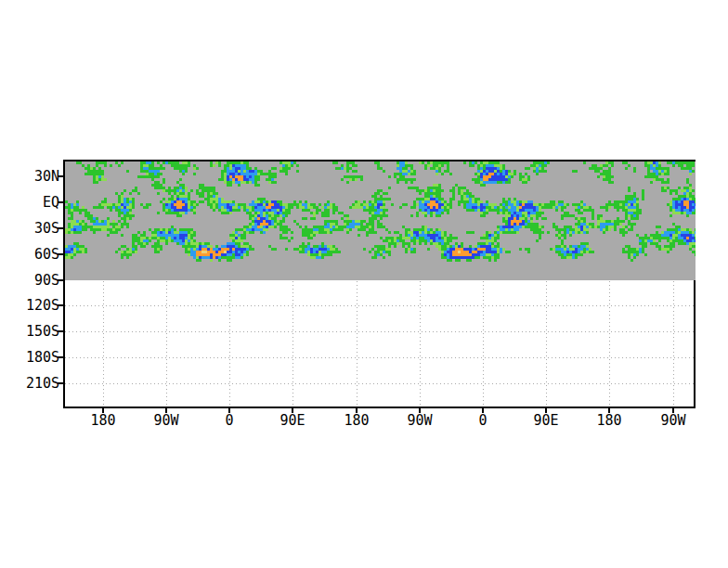 The width and height of the screenshot is (728, 568). Describe the element at coordinates (30, 202) in the screenshot. I see `y-tick-label: EQ` at that location.